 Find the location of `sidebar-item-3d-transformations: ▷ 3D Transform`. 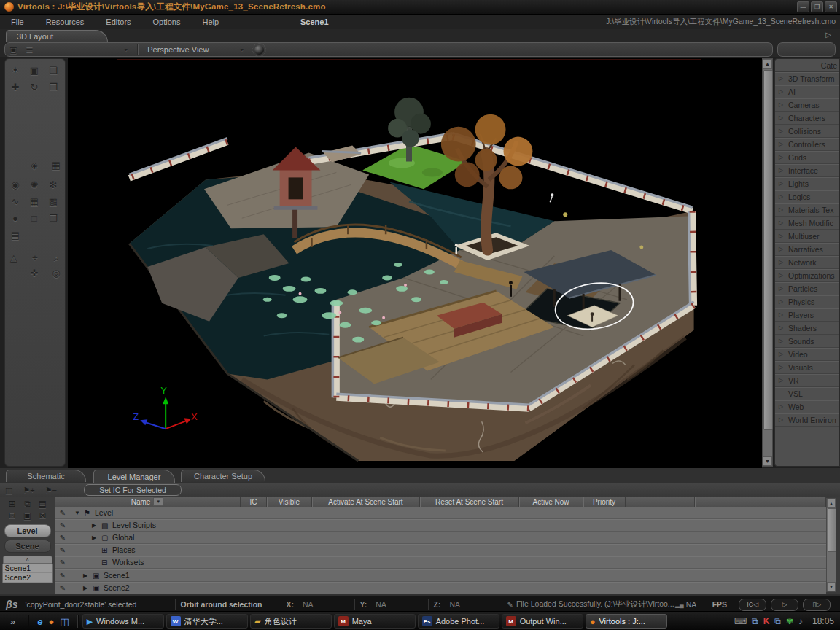

sidebar-item-3d-transformations: ▷ 3D Transform is located at coordinates (807, 79).